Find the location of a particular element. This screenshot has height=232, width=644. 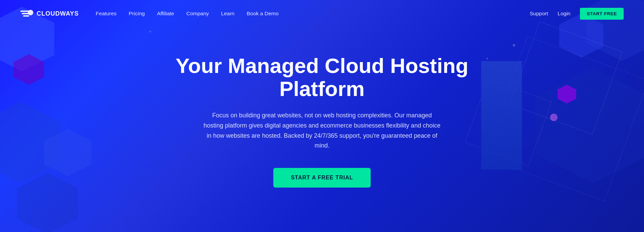

nav-link-company: Company is located at coordinates (197, 14).